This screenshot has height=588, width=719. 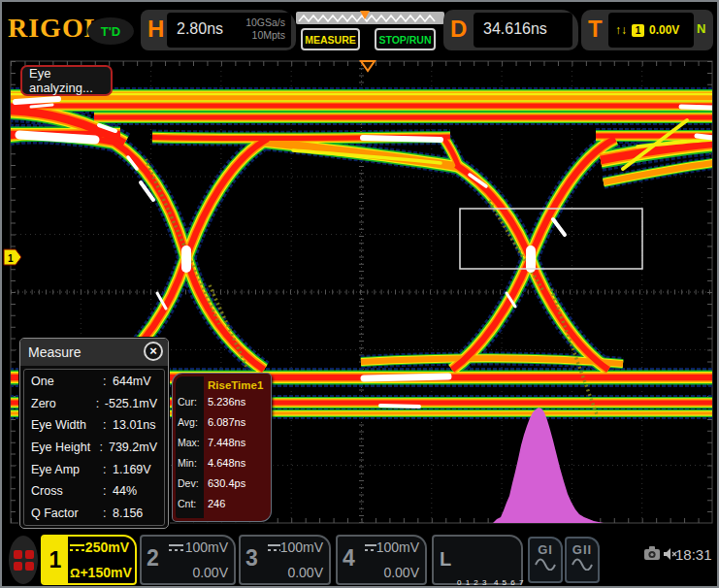 I want to click on measure-row: Zero:-525.1mV, so click(x=94, y=404).